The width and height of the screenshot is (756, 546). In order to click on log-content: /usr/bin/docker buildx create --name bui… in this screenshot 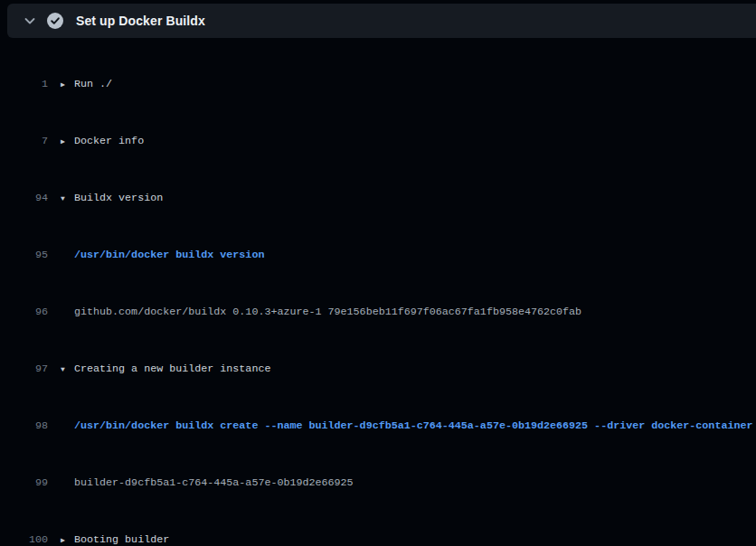, I will do `click(407, 427)`.